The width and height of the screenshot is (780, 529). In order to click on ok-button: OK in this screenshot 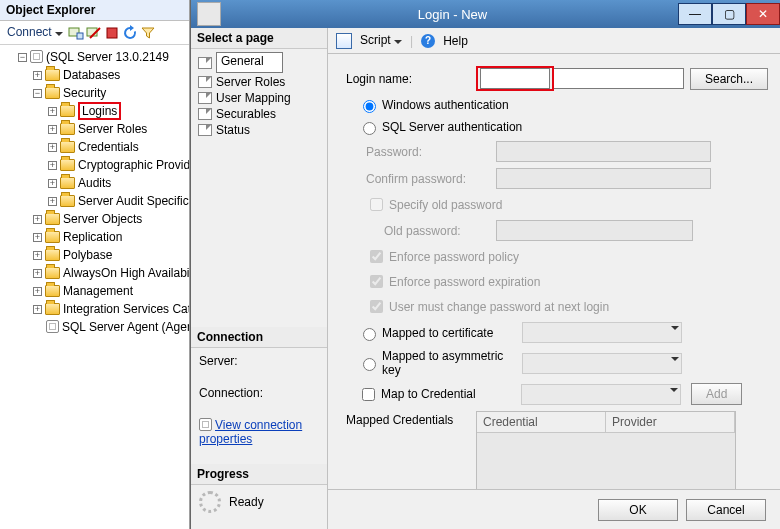, I will do `click(638, 510)`.